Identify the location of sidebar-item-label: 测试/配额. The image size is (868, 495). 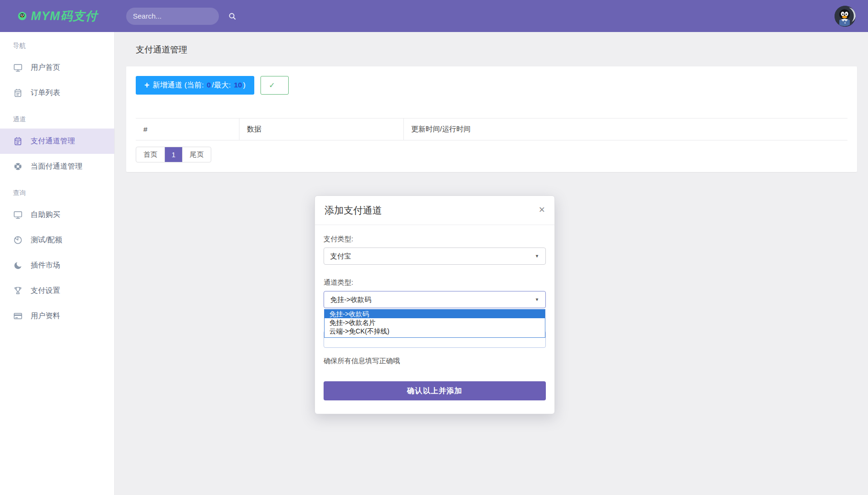
(46, 240).